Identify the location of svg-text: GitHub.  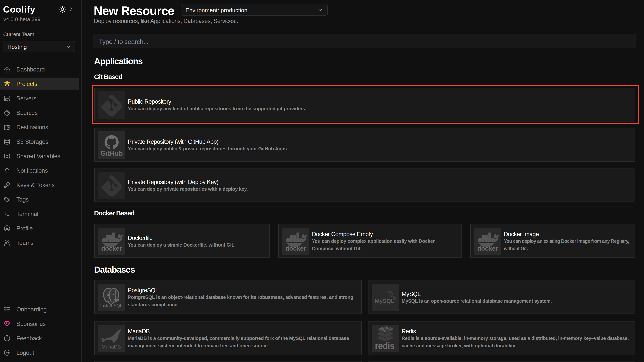
(112, 153).